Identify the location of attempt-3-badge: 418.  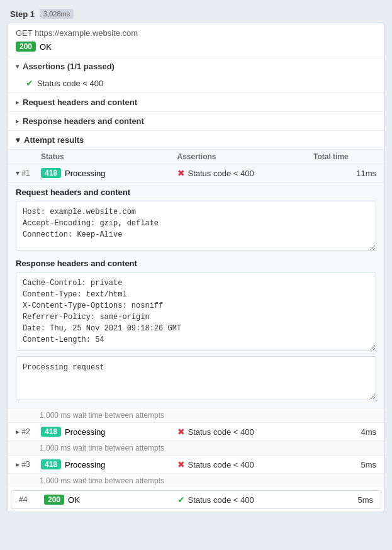
(51, 464).